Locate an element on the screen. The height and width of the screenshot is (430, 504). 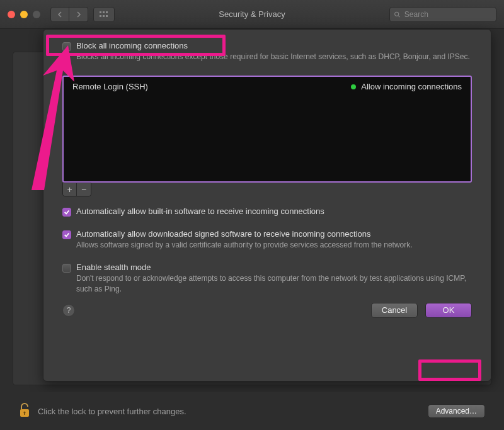
auto-signed-description: Allows software signed by a valid certif… is located at coordinates (274, 245).